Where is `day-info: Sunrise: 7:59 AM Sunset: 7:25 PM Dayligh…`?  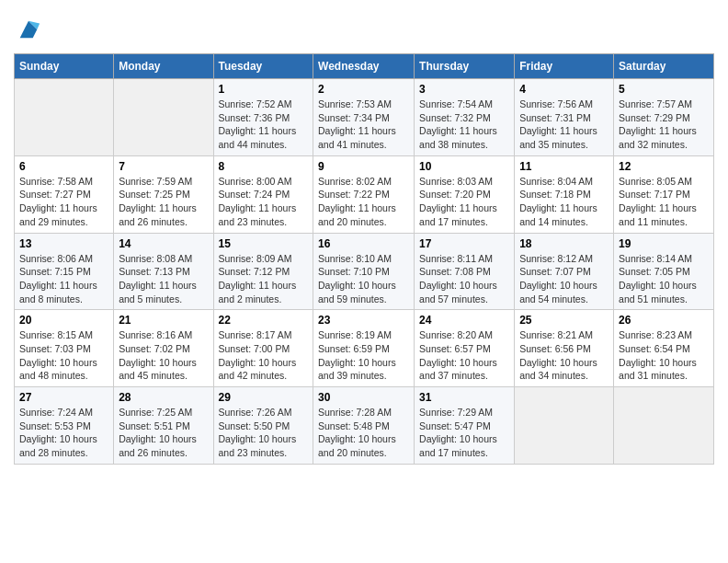 day-info: Sunrise: 7:59 AM Sunset: 7:25 PM Dayligh… is located at coordinates (164, 202).